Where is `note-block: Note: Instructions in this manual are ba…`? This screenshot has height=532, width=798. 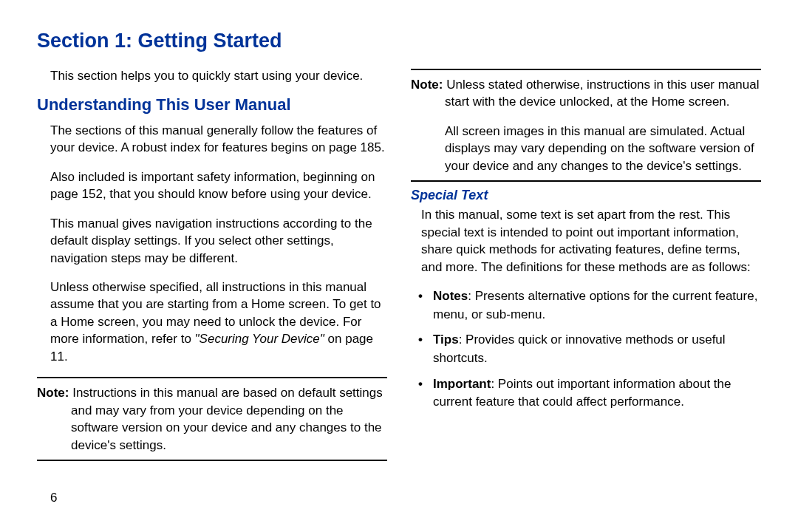 note-block: Note: Instructions in this manual are ba… is located at coordinates (212, 419).